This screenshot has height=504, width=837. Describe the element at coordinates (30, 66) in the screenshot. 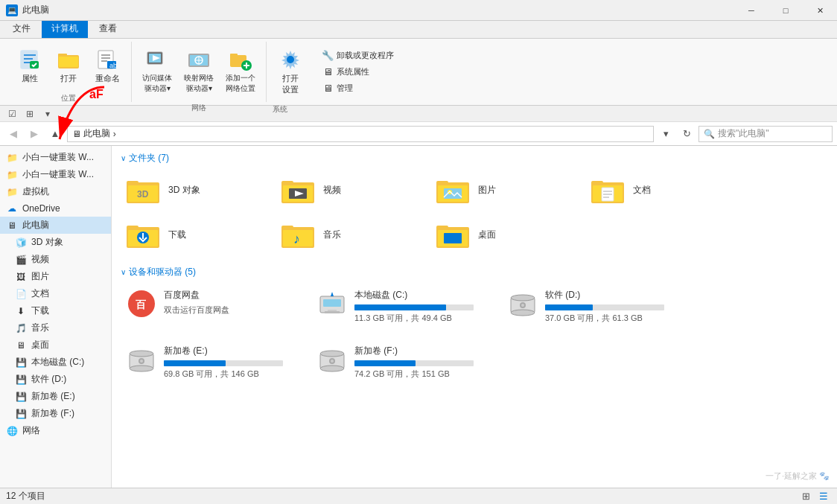

I see `ribbon-btn-properties: 属性` at that location.